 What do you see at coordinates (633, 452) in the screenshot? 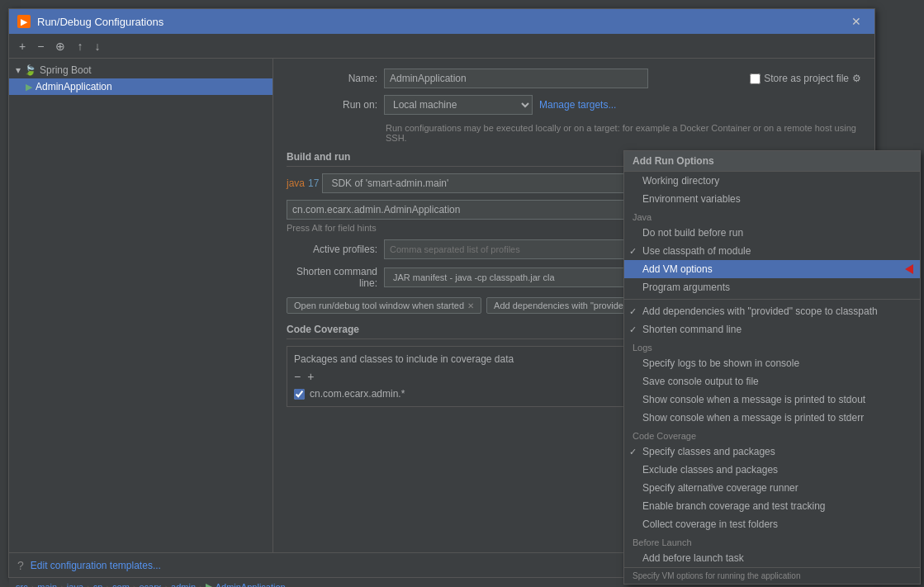
I see `specify-classes-check: ✓` at bounding box center [633, 452].